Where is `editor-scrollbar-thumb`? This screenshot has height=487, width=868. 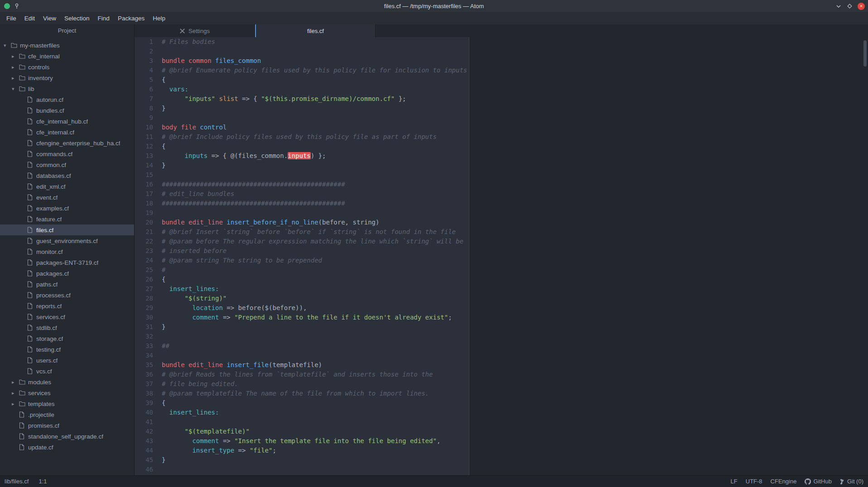 editor-scrollbar-thumb is located at coordinates (865, 53).